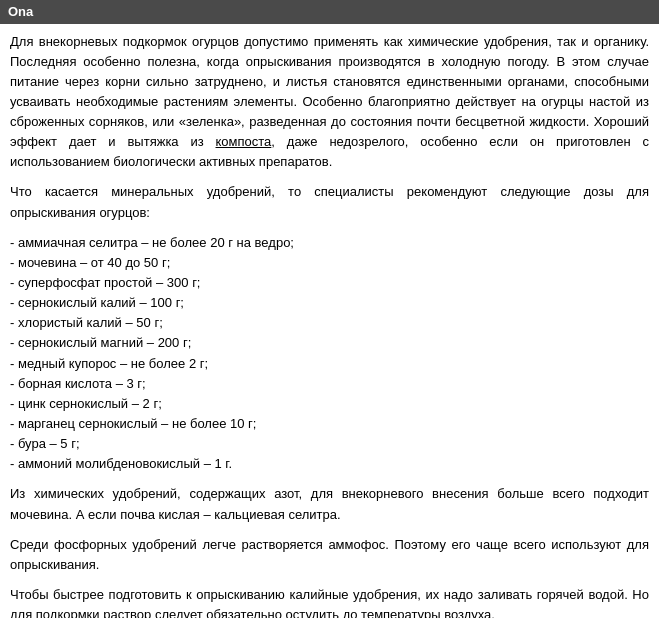 The height and width of the screenshot is (618, 659). What do you see at coordinates (330, 464) in the screenshot?
I see `list-item: - аммоний молибденовокислый – 1 г.` at bounding box center [330, 464].